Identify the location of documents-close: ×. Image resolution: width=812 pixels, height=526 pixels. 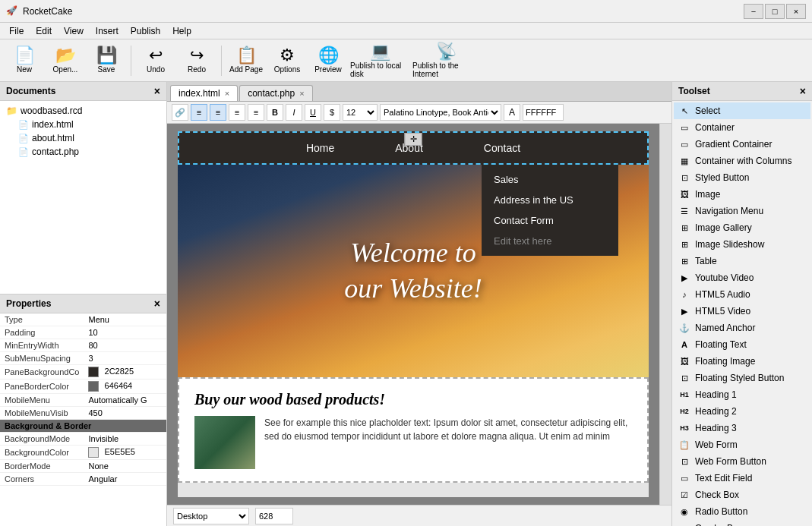
(157, 91).